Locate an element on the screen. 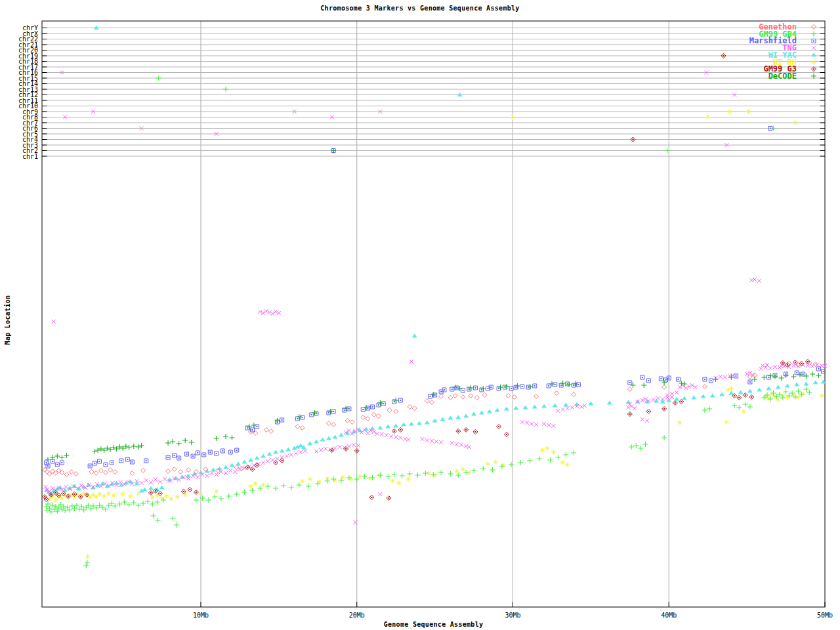 The image size is (840, 630). x-tick-label: 10Mb is located at coordinates (201, 616).